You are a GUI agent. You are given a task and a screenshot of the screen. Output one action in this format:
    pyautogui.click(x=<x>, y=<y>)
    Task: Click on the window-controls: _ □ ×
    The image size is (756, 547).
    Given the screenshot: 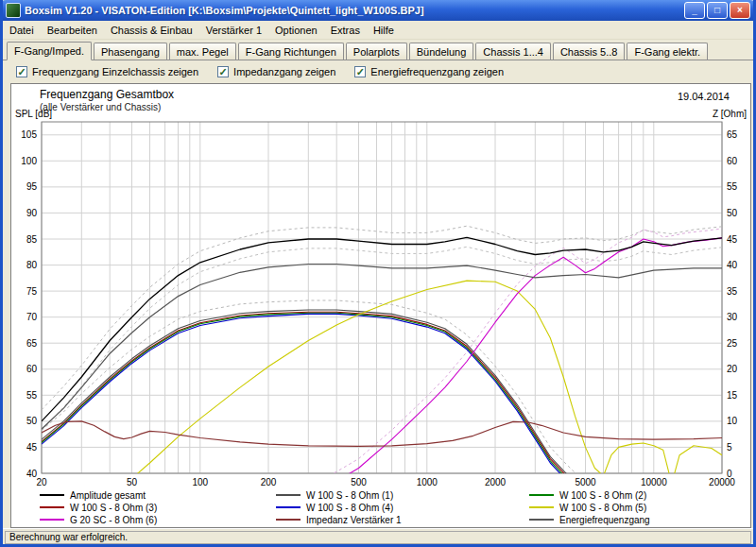 What is the action you would take?
    pyautogui.click(x=720, y=10)
    